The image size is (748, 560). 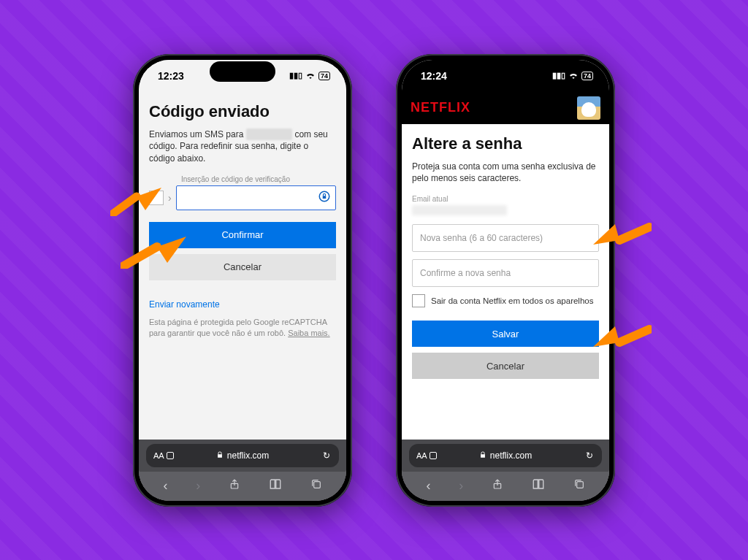 I want to click on email-value-masked, so click(x=459, y=210).